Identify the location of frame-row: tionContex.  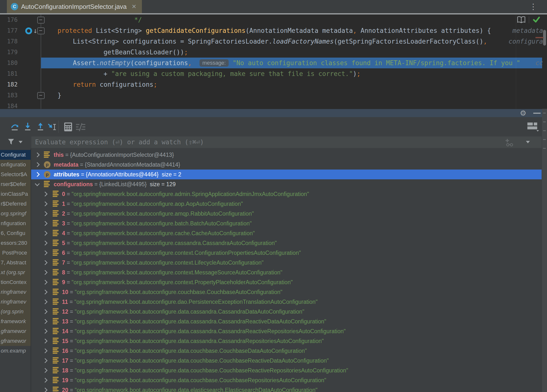
(15, 282).